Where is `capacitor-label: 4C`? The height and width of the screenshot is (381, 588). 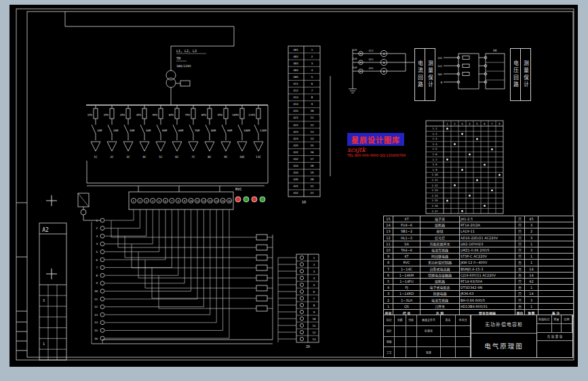
capacitor-label: 4C is located at coordinates (144, 157).